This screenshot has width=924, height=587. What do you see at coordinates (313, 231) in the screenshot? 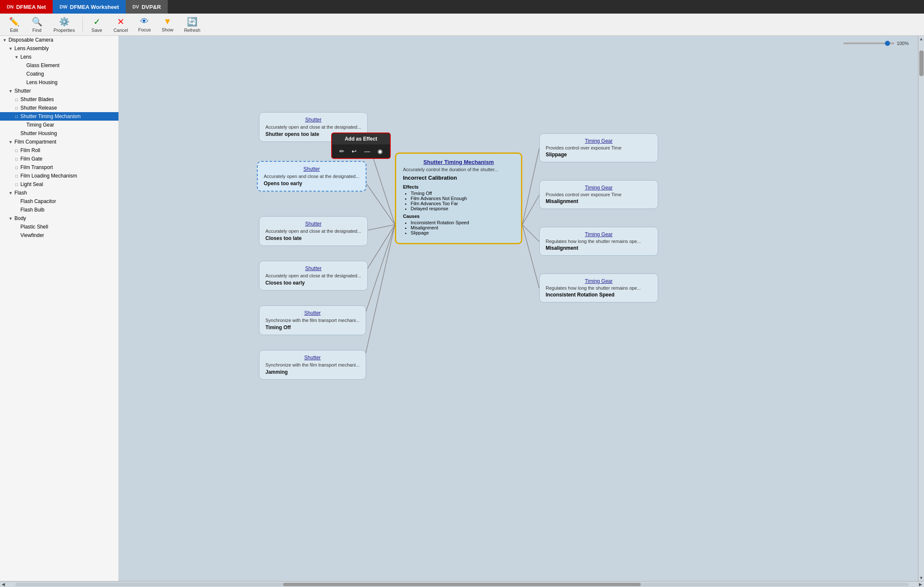
I see `left-card-lc3: Shutter Accurately open and close at the…` at bounding box center [313, 231].